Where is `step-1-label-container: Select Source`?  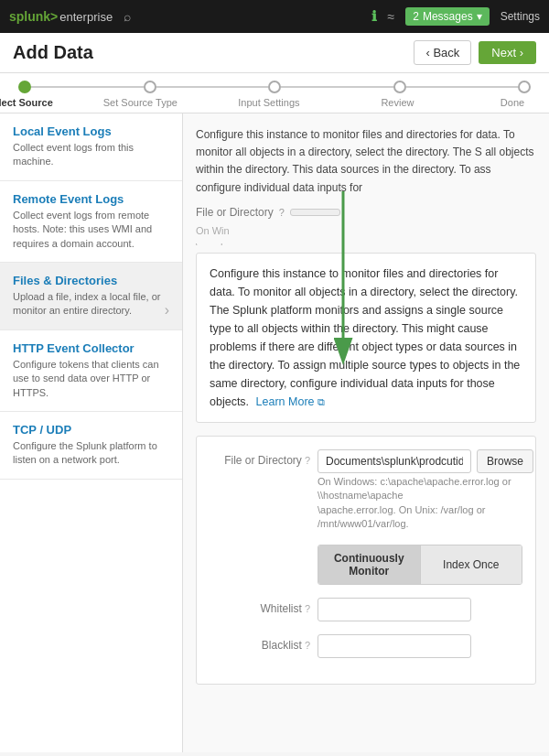 step-1-label-container: Select Source is located at coordinates (27, 103).